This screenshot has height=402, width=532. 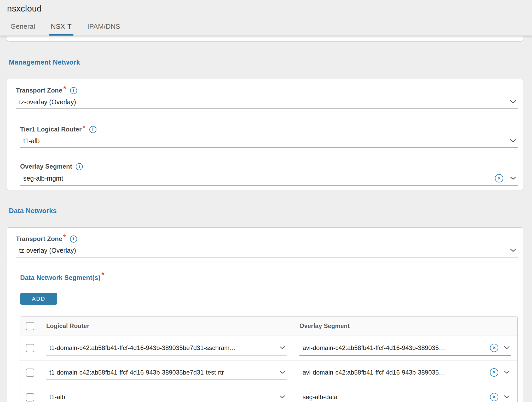 I want to click on logical-router-select: t1-alb, so click(x=166, y=397).